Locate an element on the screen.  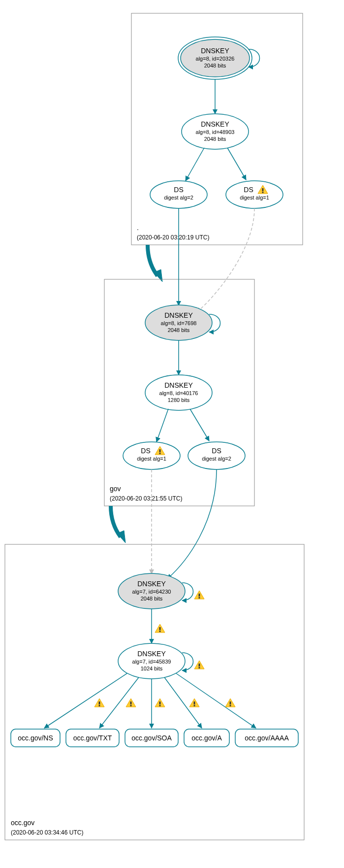
occ-zsk-node: DNSKEY alg=7, id=45839 1024 bits is located at coordinates (152, 661).